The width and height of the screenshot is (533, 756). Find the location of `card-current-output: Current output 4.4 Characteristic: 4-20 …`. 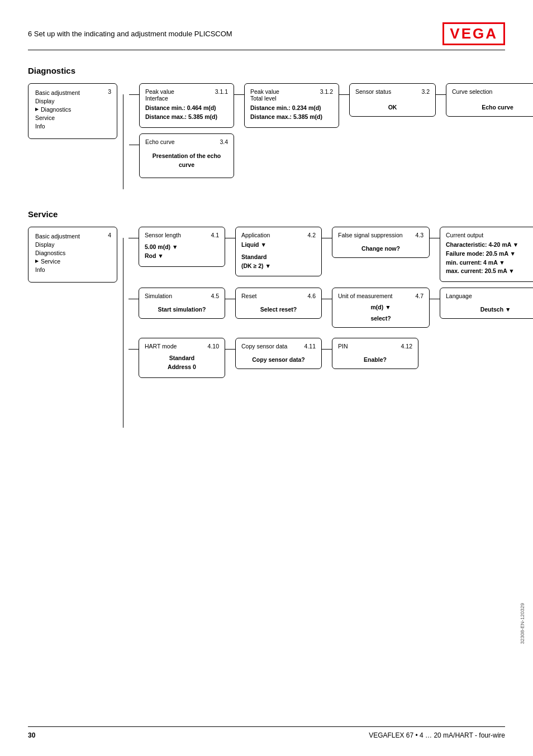

card-current-output: Current output 4.4 Characteristic: 4-20 … is located at coordinates (486, 255).